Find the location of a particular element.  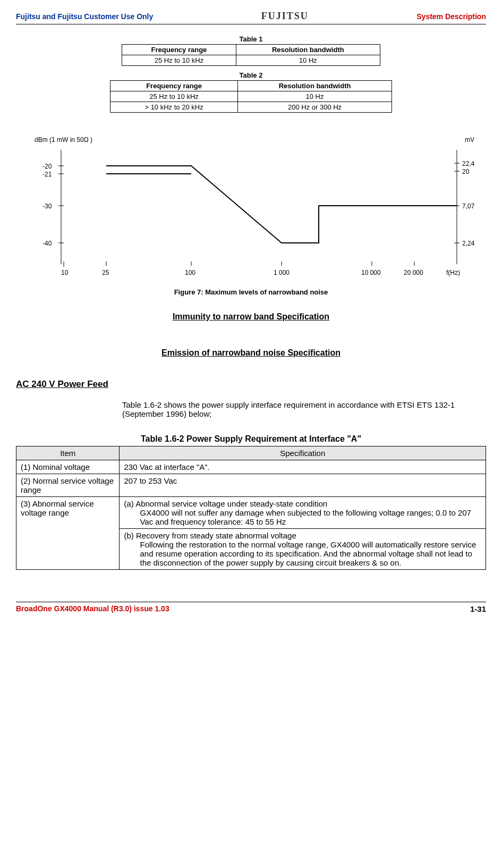

chart-y-left-label: dBm (1 mW in 50Ω ) is located at coordinates (64, 140).